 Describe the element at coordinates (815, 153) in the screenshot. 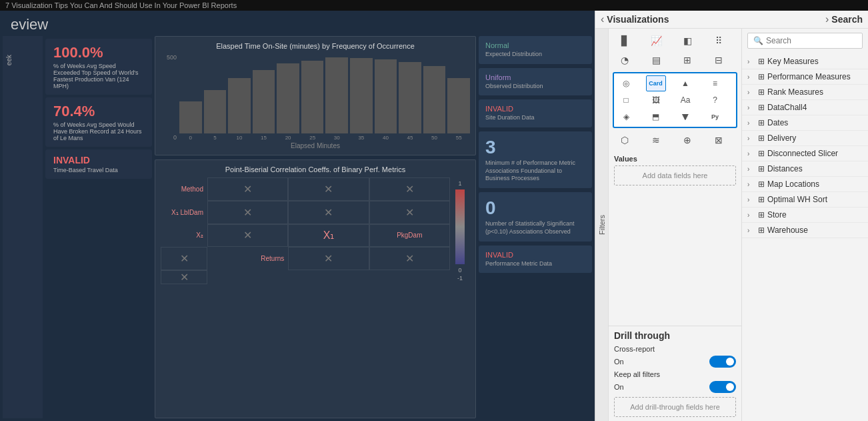

I see `field-name-disconnected: Disconnected Slicer` at that location.